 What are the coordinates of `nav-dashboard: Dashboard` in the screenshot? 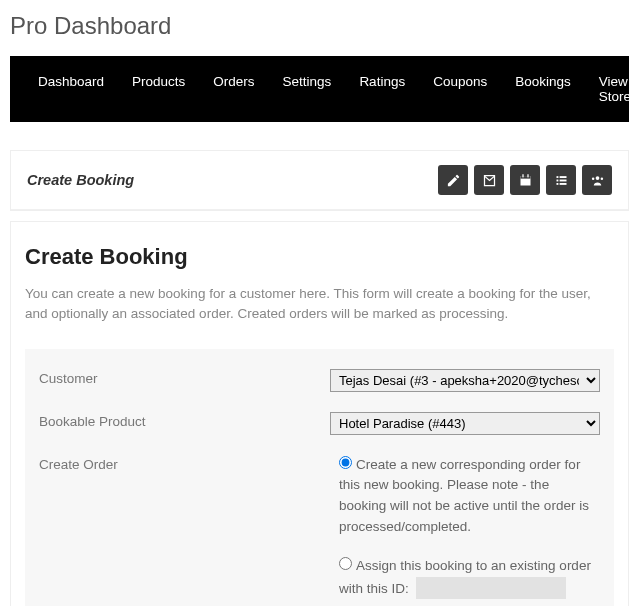 It's located at (71, 89).